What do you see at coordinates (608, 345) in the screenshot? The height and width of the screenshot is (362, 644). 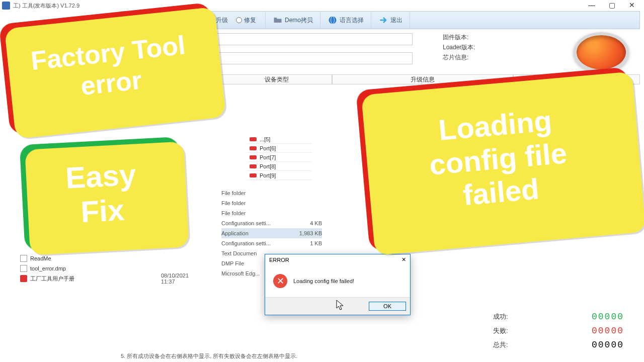 I see `total-value: 00000` at bounding box center [608, 345].